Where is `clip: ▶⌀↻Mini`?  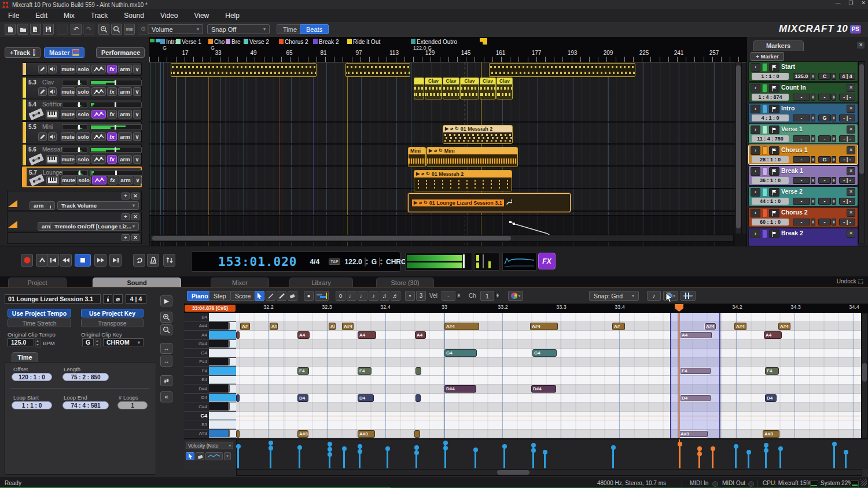
clip: ▶⌀↻Mini is located at coordinates (472, 157).